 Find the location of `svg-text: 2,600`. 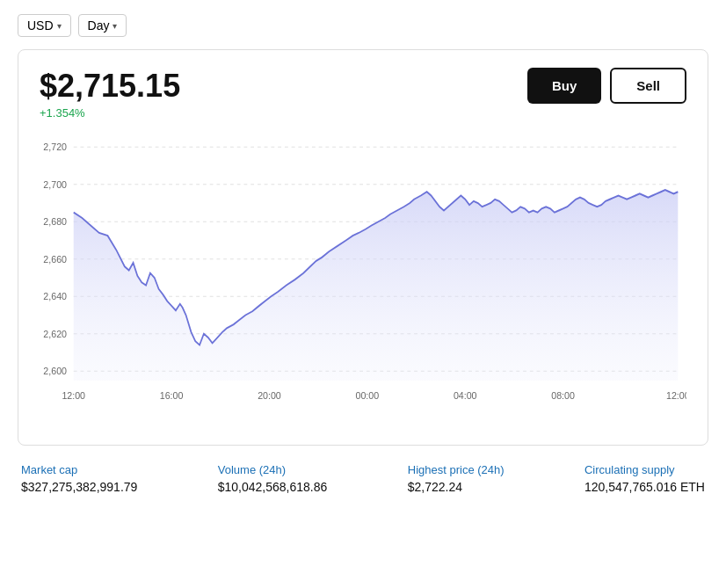

svg-text: 2,600 is located at coordinates (54, 371).